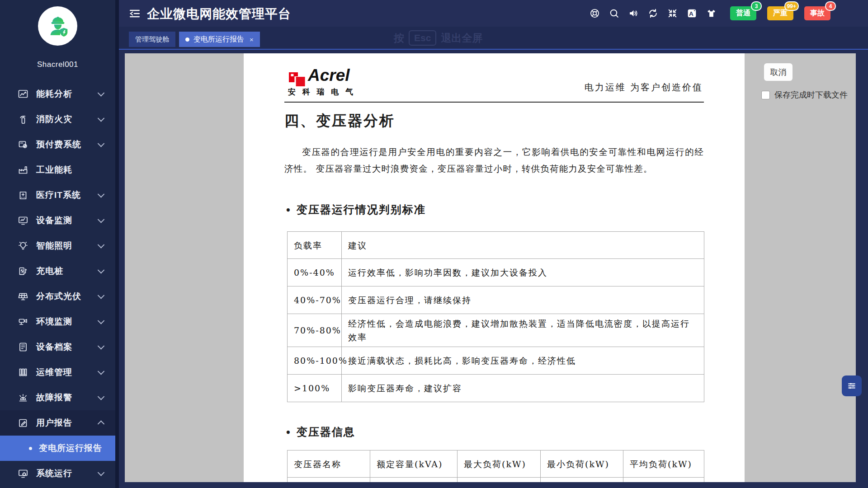  I want to click on top-header: 企业微电网能效管理平台 普通 3 严重 99+, so click(494, 14).